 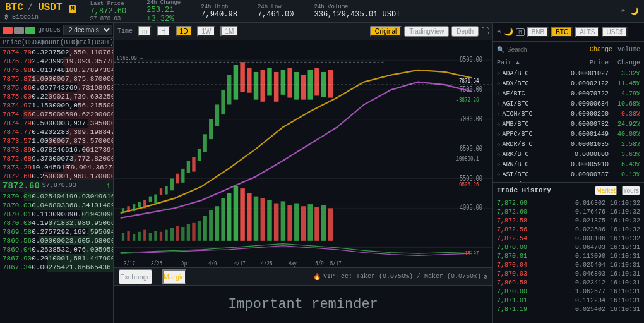 What do you see at coordinates (57, 214) in the screenshot?
I see `ob-bid-row: 7870.01 0.113090 890.01943090` at bounding box center [57, 214].